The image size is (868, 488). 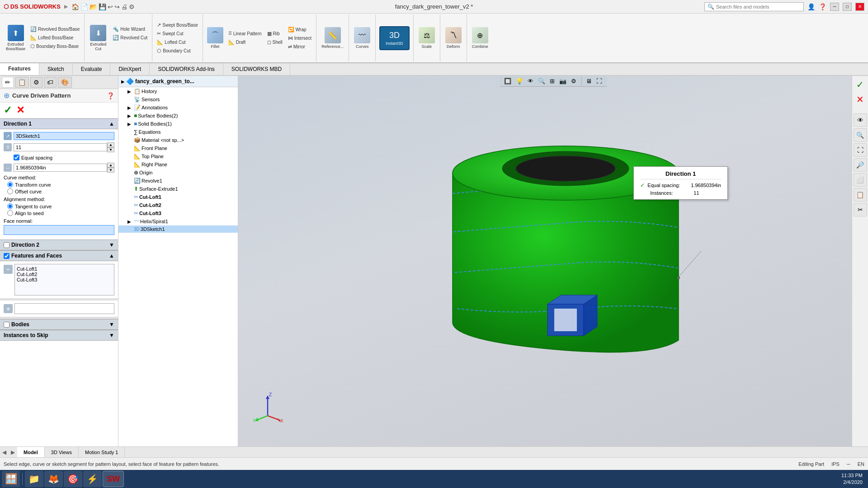 I want to click on tree-item-surface-bodies: ▶ ■ Surface Bodies(2), so click(x=178, y=116).